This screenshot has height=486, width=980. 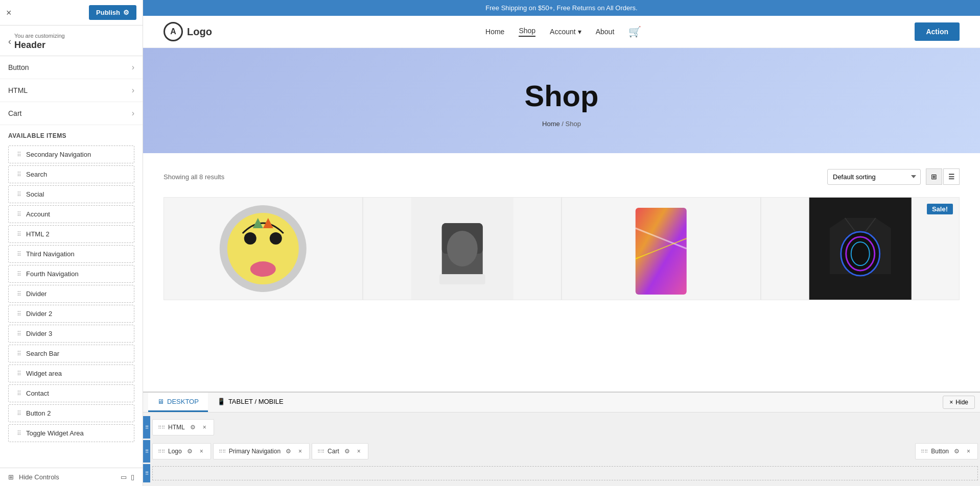 I want to click on tab-tablet-mobile: 📱 TABLET / MOBILE, so click(x=250, y=402).